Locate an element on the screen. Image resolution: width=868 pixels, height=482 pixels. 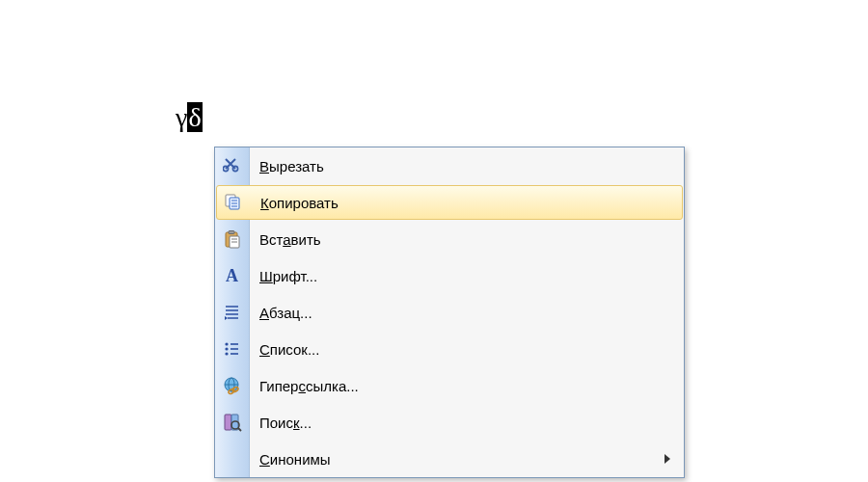
menu-item-label: Список... is located at coordinates (289, 349).